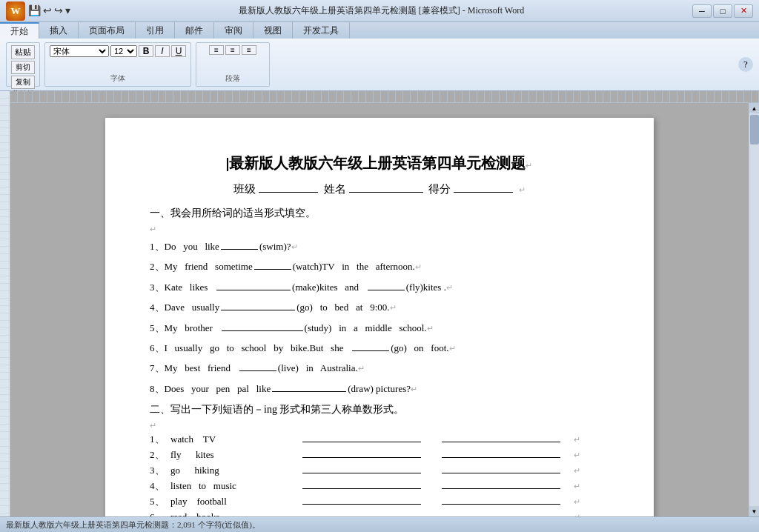  I want to click on scroll-thumb, so click(755, 130).